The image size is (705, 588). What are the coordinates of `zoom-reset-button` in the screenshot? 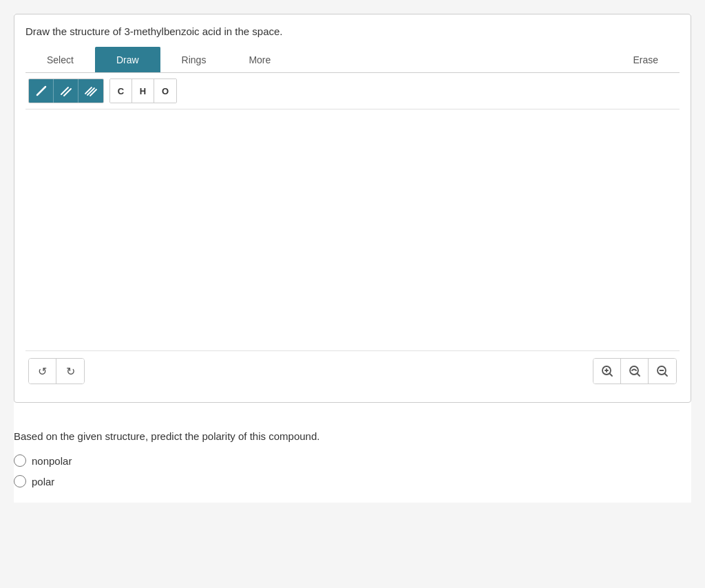 It's located at (635, 371).